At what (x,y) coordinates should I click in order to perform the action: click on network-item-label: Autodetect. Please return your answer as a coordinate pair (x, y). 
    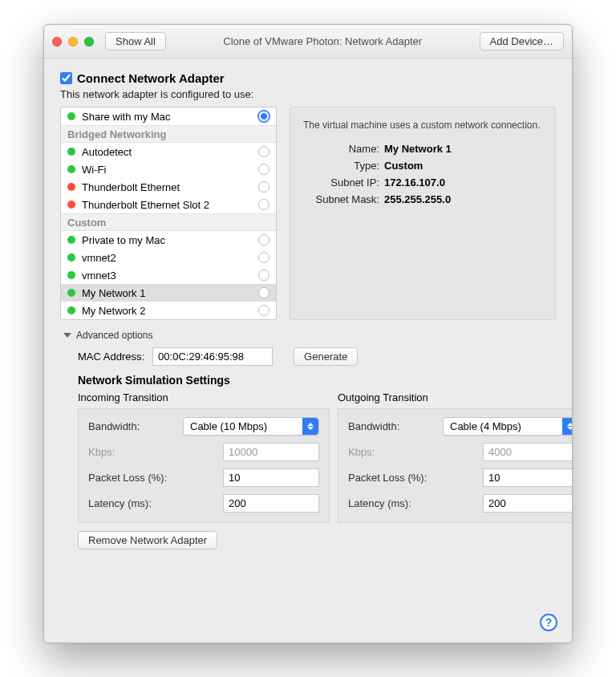
    Looking at the image, I should click on (167, 152).